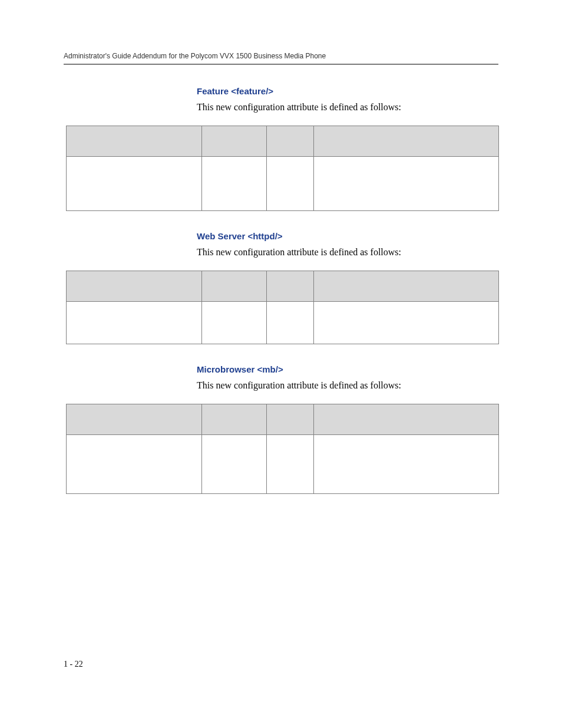 This screenshot has height=728, width=562. What do you see at coordinates (348, 236) in the screenshot?
I see `section-title-httpd: Web Server <httpd/>` at bounding box center [348, 236].